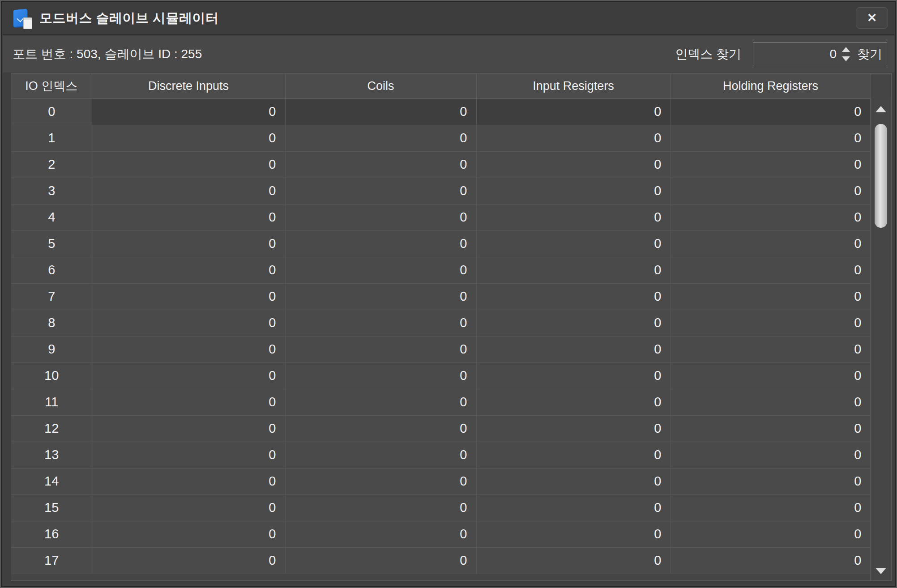  What do you see at coordinates (51, 507) in the screenshot?
I see `io-index-cell: 15` at bounding box center [51, 507].